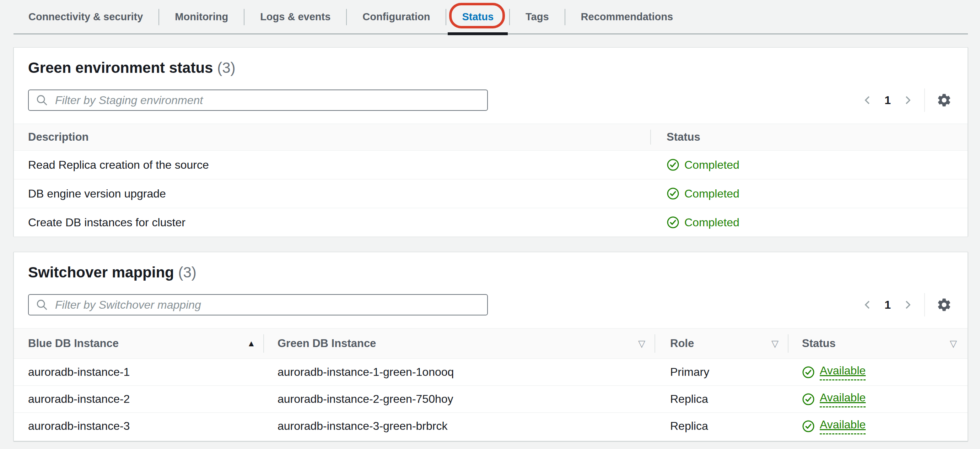 The image size is (980, 449). I want to click on table-row: Create DB instances for cluster Complete…, so click(491, 222).